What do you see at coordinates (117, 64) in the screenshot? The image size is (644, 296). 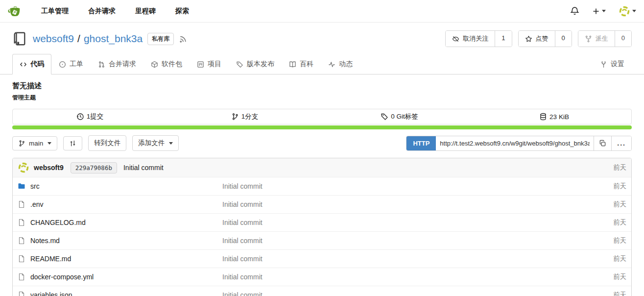 I see `tab-pull-requests: 合并请求` at bounding box center [117, 64].